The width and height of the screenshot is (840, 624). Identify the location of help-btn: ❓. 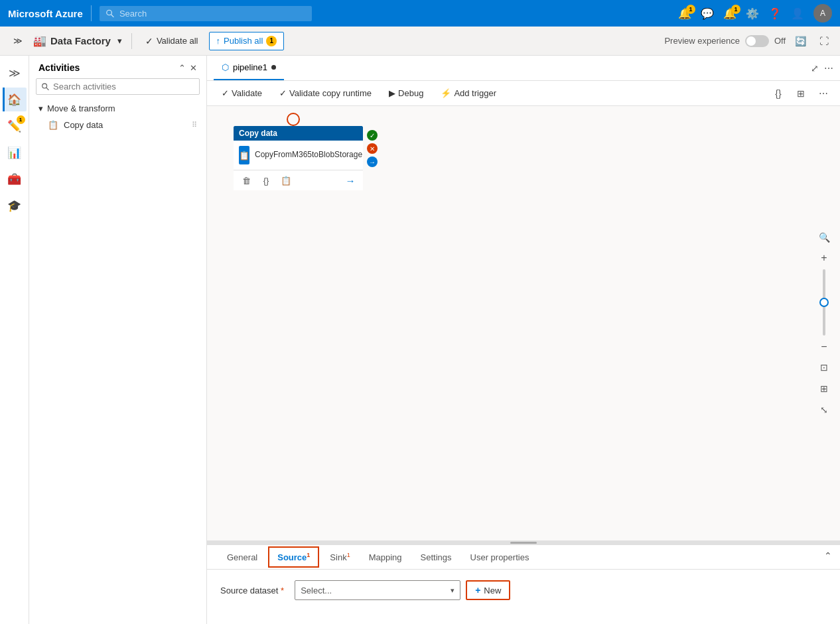
(775, 13).